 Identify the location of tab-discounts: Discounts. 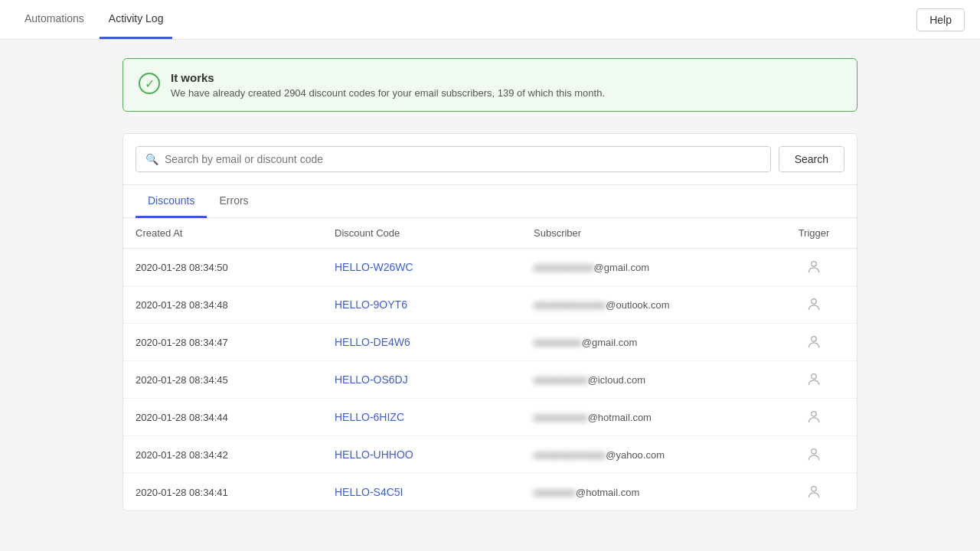
(172, 202).